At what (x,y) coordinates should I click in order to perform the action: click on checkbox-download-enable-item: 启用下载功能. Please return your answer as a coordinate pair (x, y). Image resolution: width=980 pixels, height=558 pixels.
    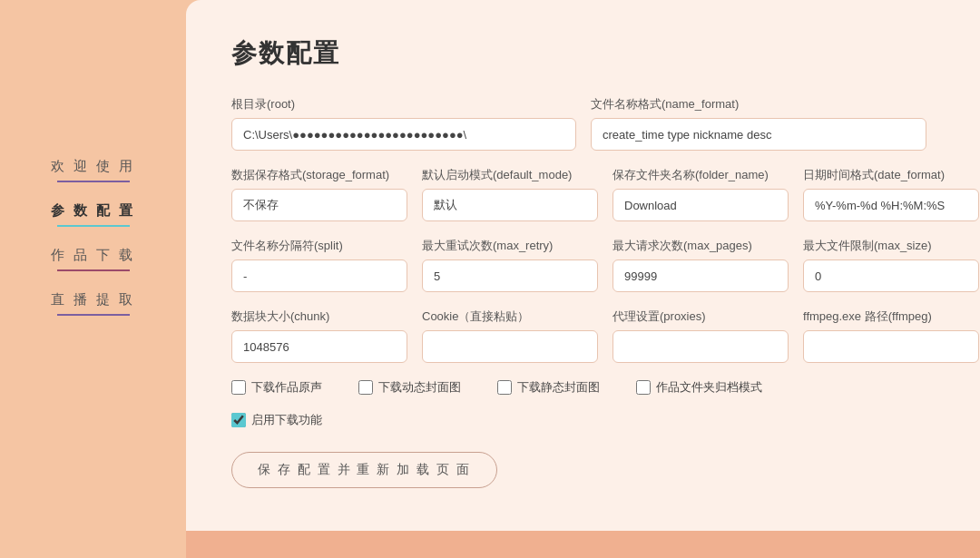
    Looking at the image, I should click on (277, 420).